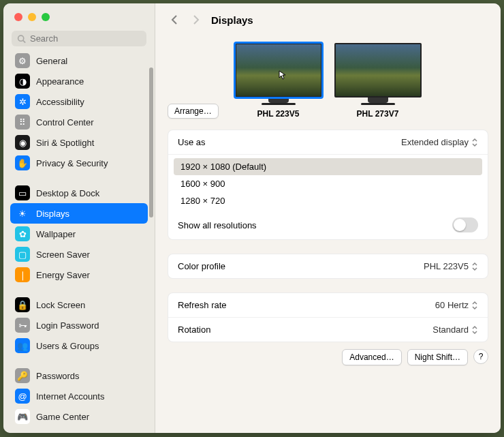 Image resolution: width=504 pixels, height=437 pixels. What do you see at coordinates (53, 214) in the screenshot?
I see `sidebar-item-label: Displays` at bounding box center [53, 214].